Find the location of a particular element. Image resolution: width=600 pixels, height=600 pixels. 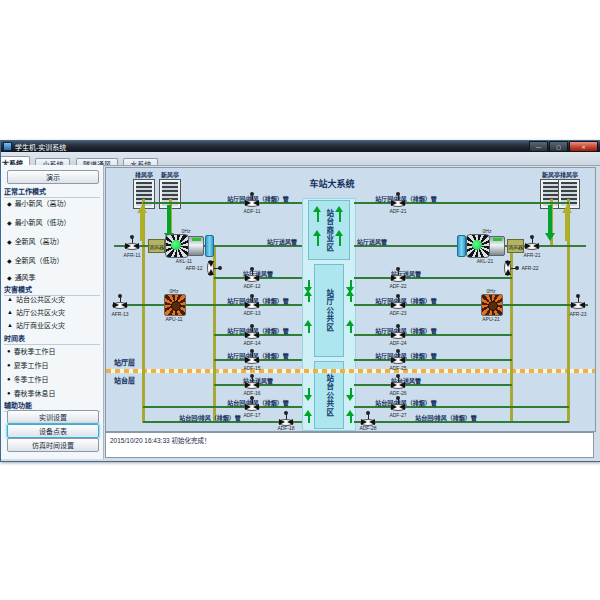

fan-label: AKL-11 is located at coordinates (184, 261).